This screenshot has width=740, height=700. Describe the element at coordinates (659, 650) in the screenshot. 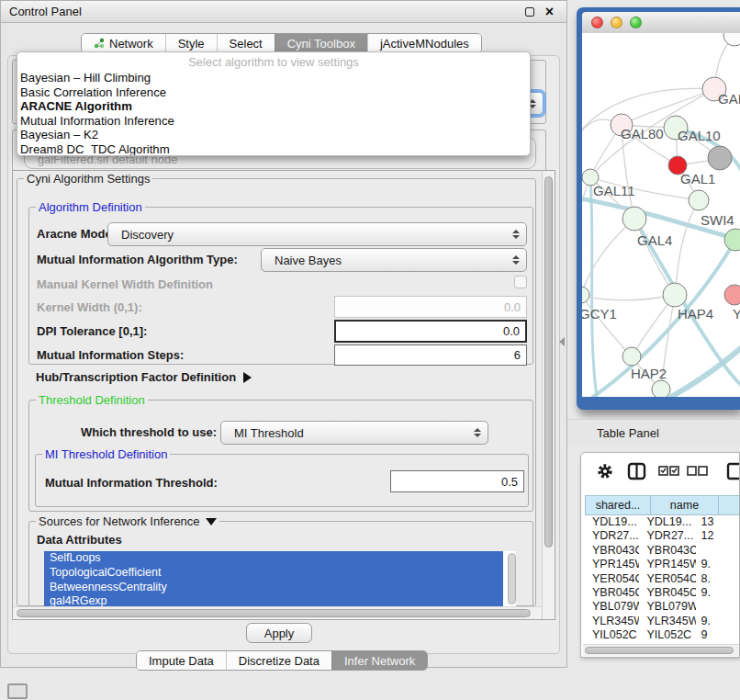

I see `table-hscrollbar-thumb` at that location.